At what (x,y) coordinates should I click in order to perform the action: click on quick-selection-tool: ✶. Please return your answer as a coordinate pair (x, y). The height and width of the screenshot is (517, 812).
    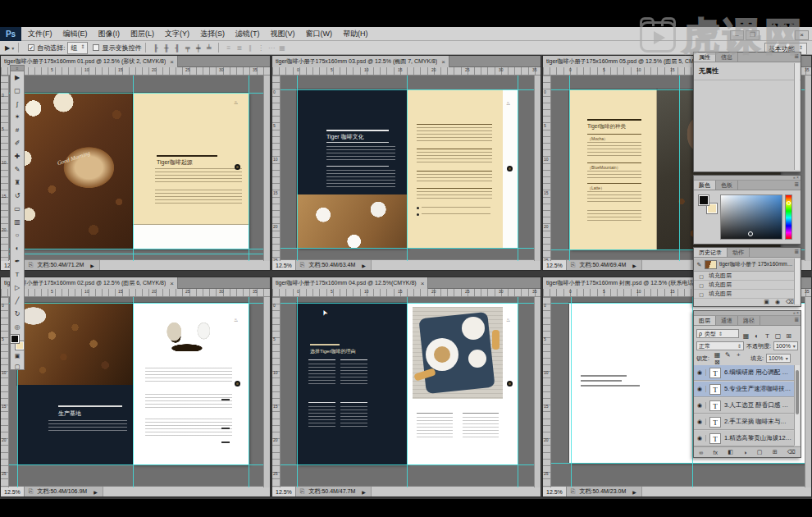
    Looking at the image, I should click on (18, 117).